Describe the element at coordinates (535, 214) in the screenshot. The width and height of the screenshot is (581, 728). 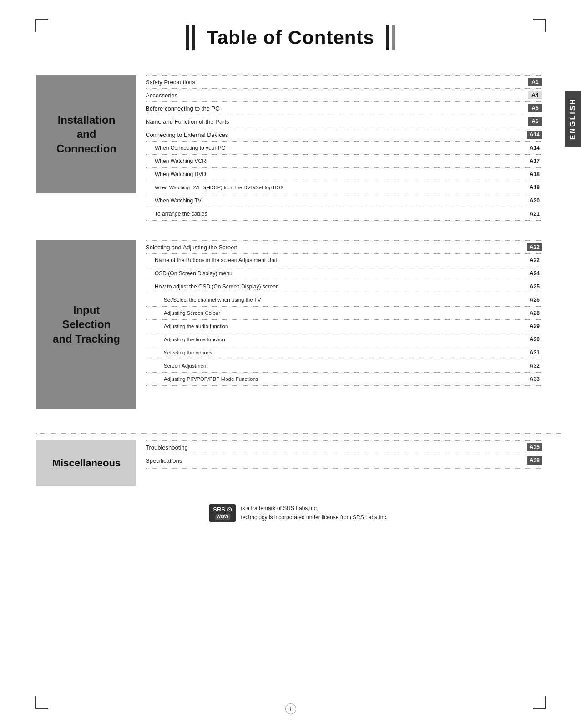
I see `entry-arrange-cables-page: A21` at that location.